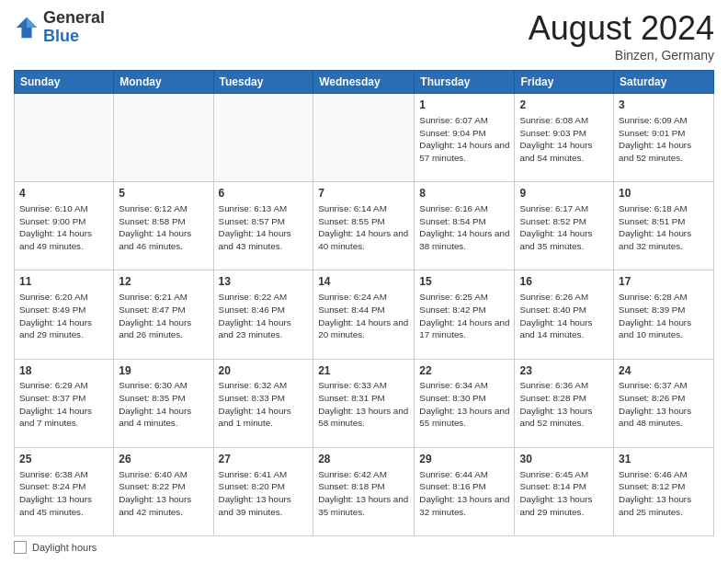  I want to click on day-info: Sunrise: 6:22 AM Sunset: 8:46 PM Dayligh…, so click(264, 316).